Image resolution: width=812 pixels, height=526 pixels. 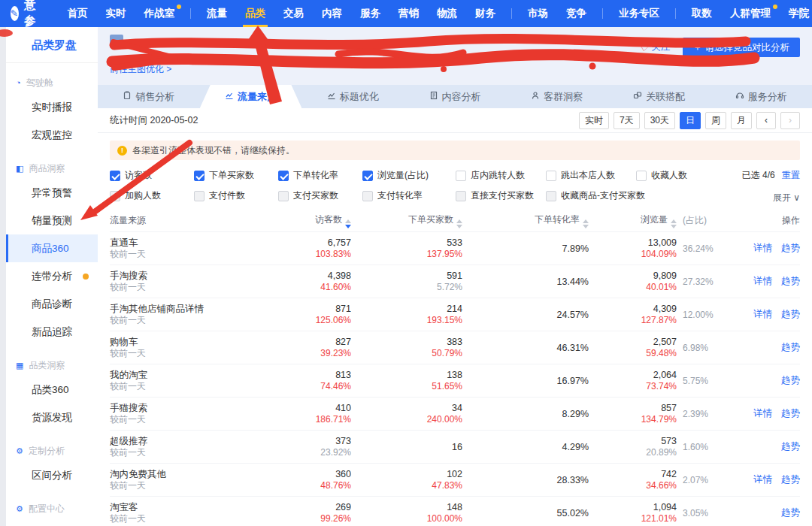 I want to click on nav-item: 业务专区, so click(x=639, y=14).